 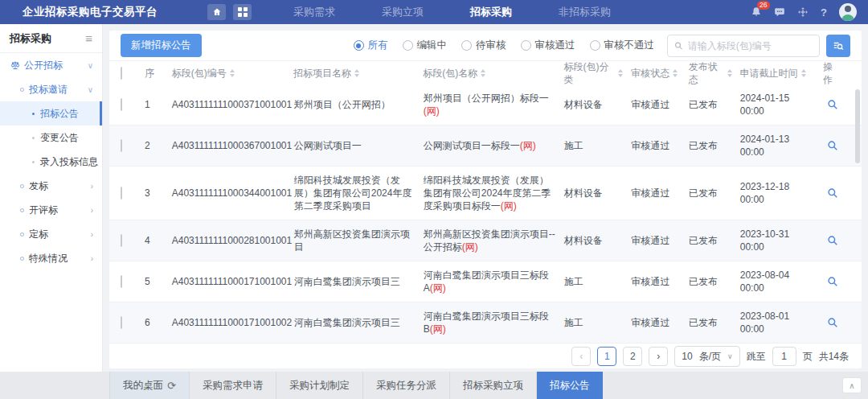 What do you see at coordinates (403, 12) in the screenshot?
I see `nav-item-procurement-setup: 采购立项` at bounding box center [403, 12].